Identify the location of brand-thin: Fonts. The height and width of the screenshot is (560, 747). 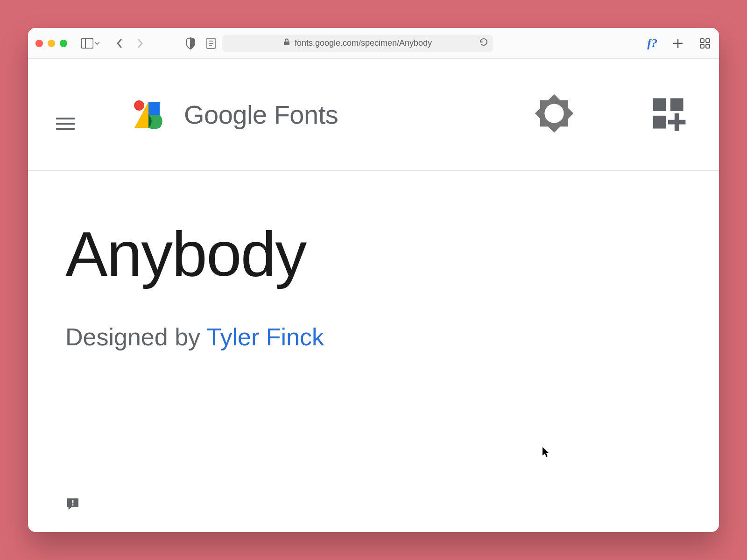
(306, 115).